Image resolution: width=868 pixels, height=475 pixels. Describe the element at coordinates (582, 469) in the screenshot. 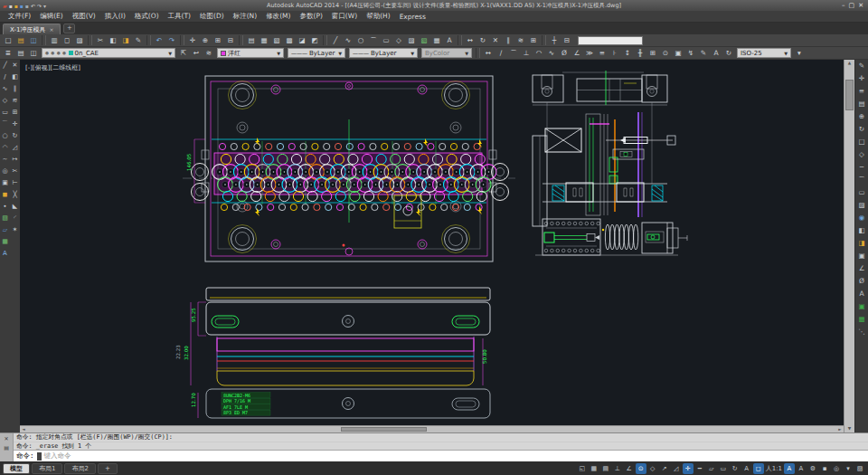

I see `infer-constraints-icon: ◱` at that location.